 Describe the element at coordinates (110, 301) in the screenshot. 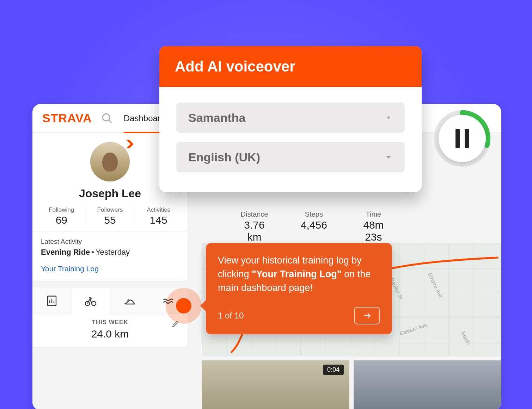

I see `activity-type-tabs` at that location.